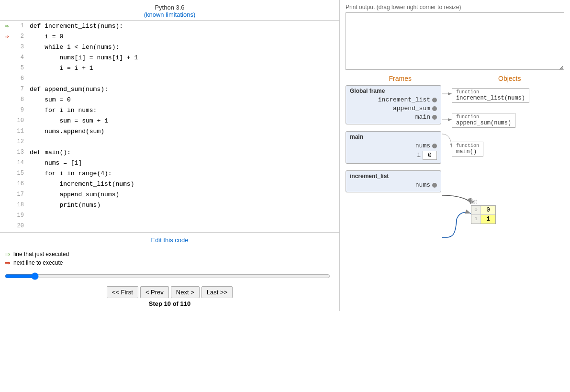 The width and height of the screenshot is (570, 392). I want to click on code-line-5: 5 i = i + 1, so click(169, 68).